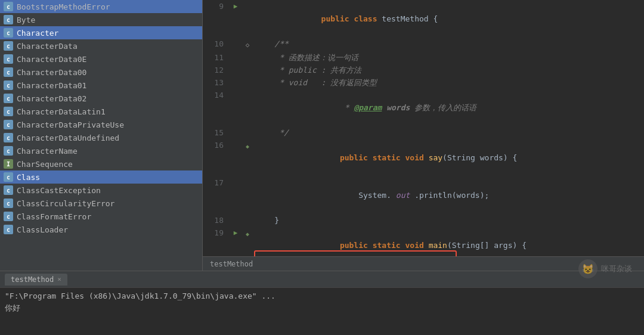  Describe the element at coordinates (448, 57) in the screenshot. I see `line-content: * 函数描述：说一句话` at that location.